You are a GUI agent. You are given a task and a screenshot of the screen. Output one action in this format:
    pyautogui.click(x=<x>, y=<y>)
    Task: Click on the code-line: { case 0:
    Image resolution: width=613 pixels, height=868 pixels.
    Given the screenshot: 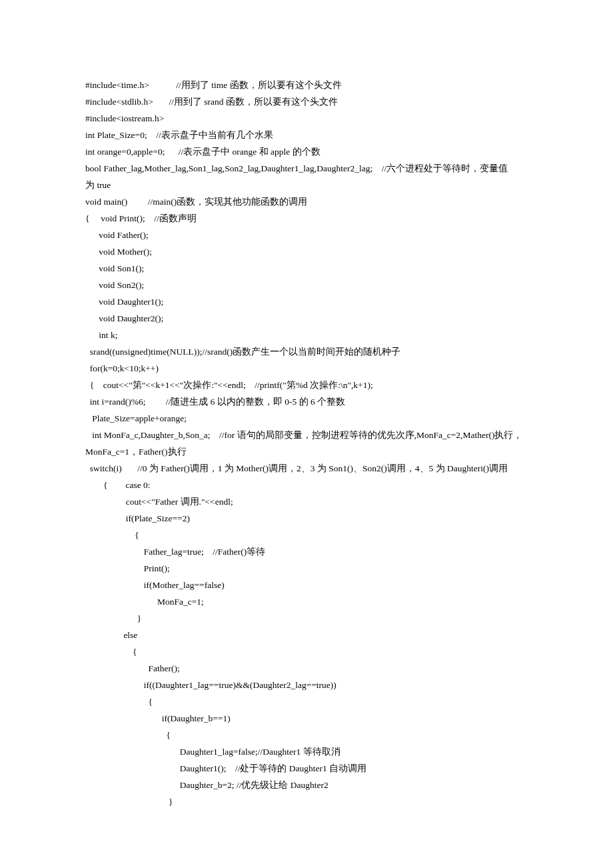 What is the action you would take?
    pyautogui.click(x=306, y=485)
    